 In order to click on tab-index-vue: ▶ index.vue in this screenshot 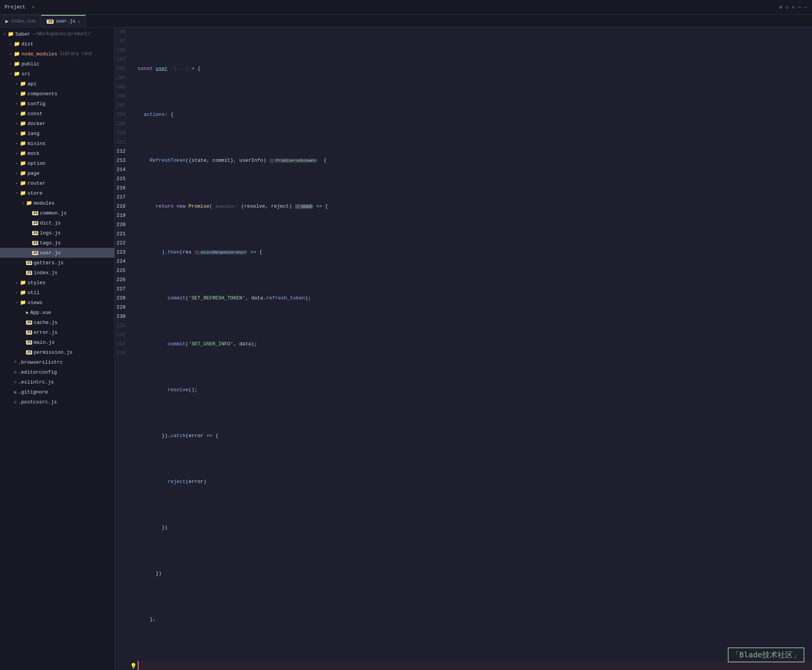, I will do `click(21, 21)`.